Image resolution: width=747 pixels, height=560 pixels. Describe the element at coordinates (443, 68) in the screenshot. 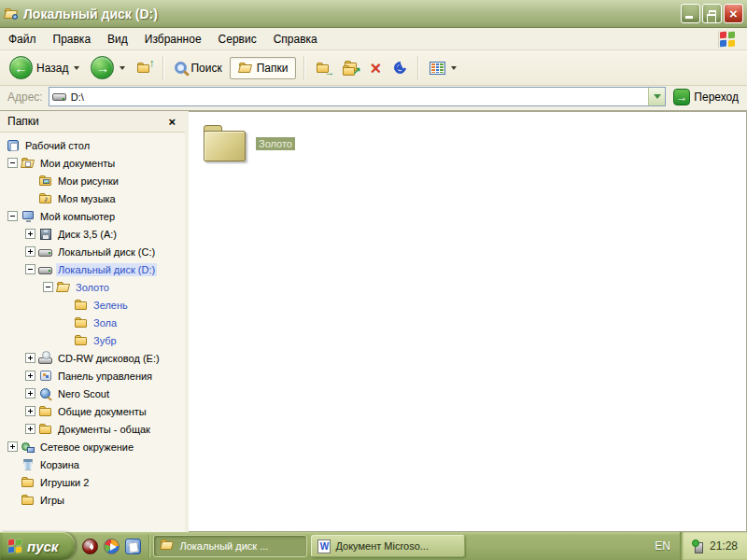

I see `views-button` at that location.